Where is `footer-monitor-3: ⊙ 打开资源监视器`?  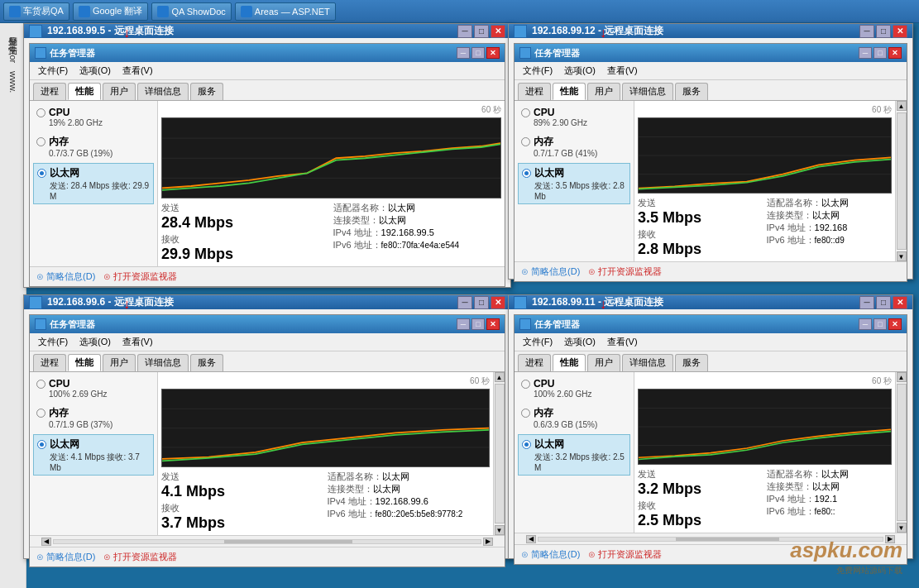
footer-monitor-3: ⊙ 打开资源监视器 is located at coordinates (141, 557).